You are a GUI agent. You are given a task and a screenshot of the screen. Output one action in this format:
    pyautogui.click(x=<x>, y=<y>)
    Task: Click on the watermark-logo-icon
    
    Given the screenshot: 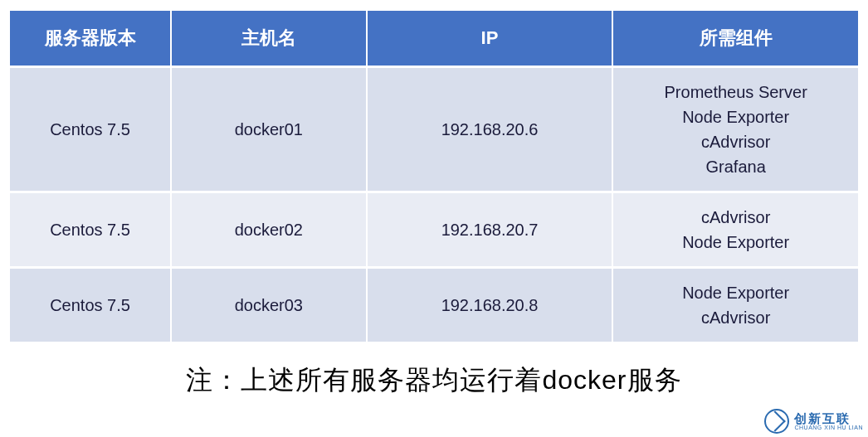 What is the action you would take?
    pyautogui.click(x=777, y=421)
    